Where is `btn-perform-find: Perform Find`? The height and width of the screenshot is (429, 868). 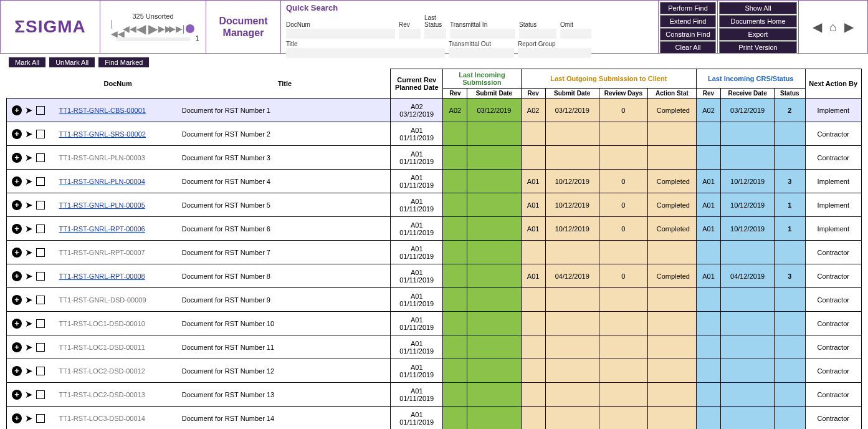 btn-perform-find: Perform Find is located at coordinates (688, 8).